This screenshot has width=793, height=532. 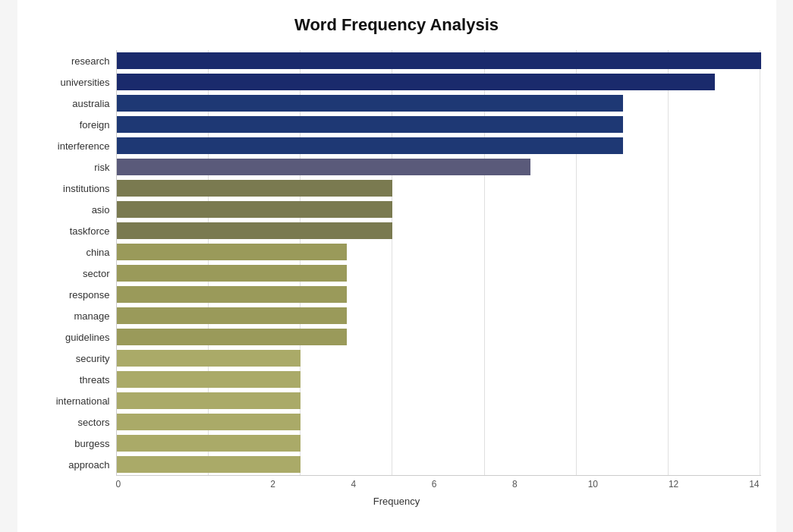 I want to click on y-label: manage, so click(x=74, y=316).